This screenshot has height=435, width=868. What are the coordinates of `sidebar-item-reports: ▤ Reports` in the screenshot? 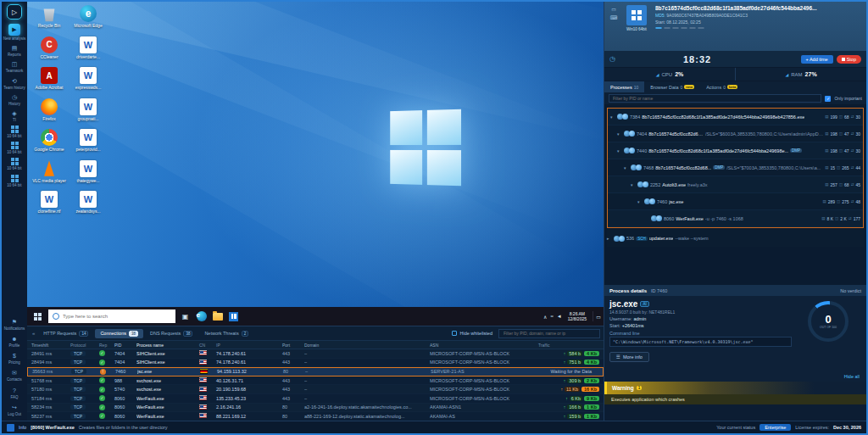 It's located at (14, 51).